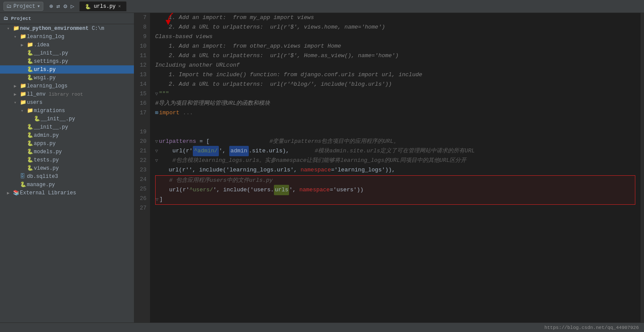  Describe the element at coordinates (67, 193) in the screenshot. I see `tree-item-external-libraries: ▶ 📚 External Libraries` at that location.